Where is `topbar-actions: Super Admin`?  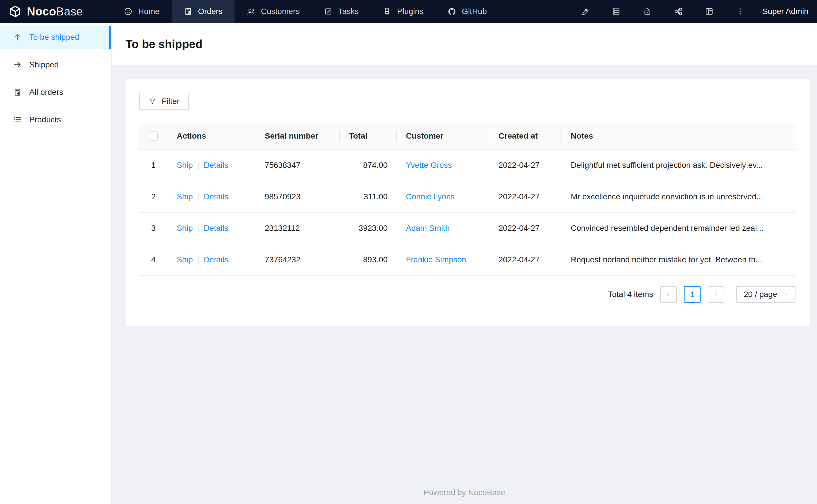 topbar-actions: Super Admin is located at coordinates (693, 11).